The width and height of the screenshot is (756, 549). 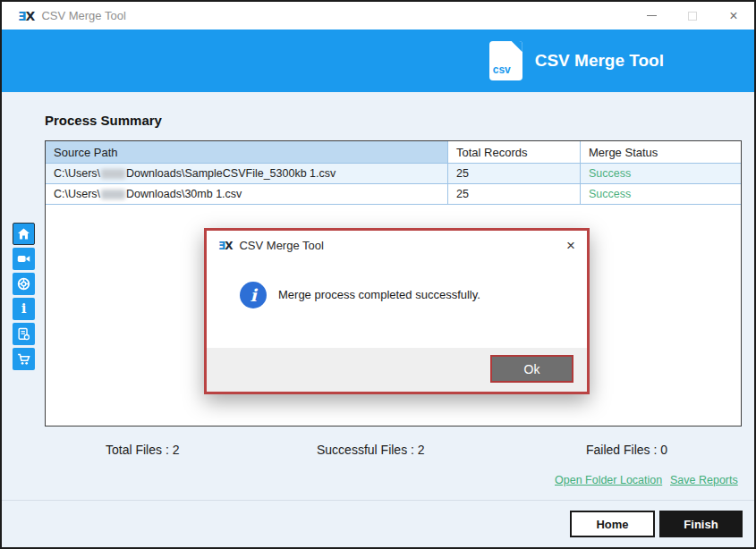 What do you see at coordinates (651, 16) in the screenshot?
I see `minimize-button` at bounding box center [651, 16].